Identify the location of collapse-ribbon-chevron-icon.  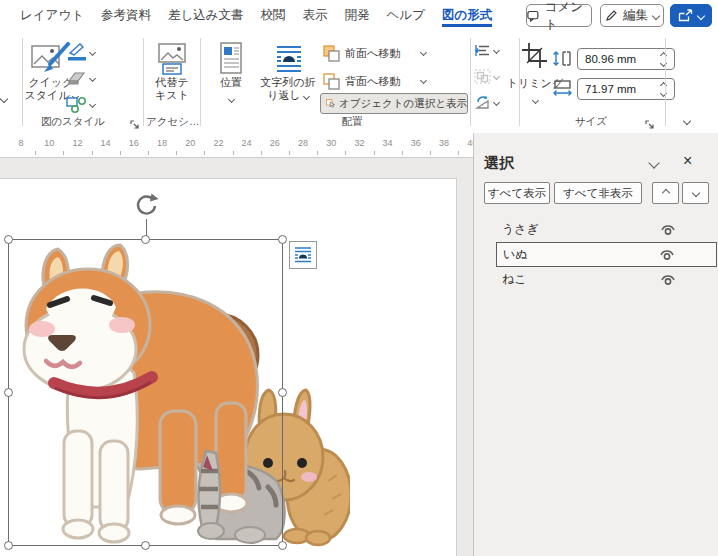
(687, 121).